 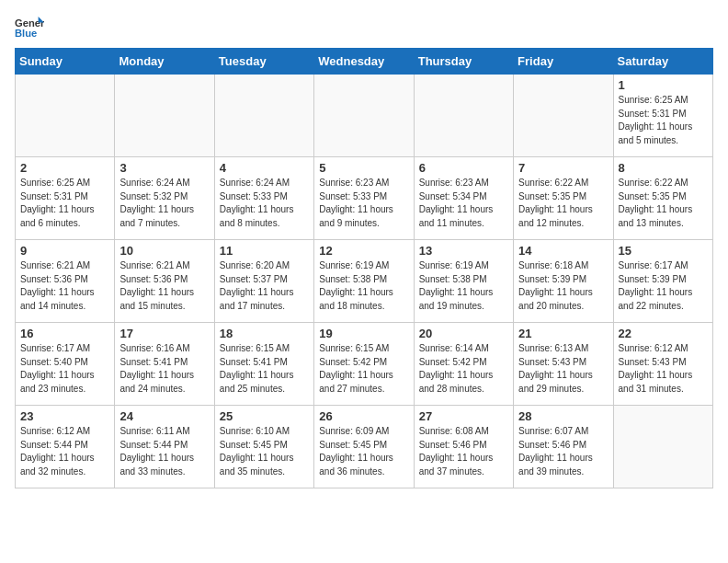 I want to click on day-info: Sunrise: 6:08 AM Sunset: 5:46 PM Dayligh…, so click(x=463, y=452).